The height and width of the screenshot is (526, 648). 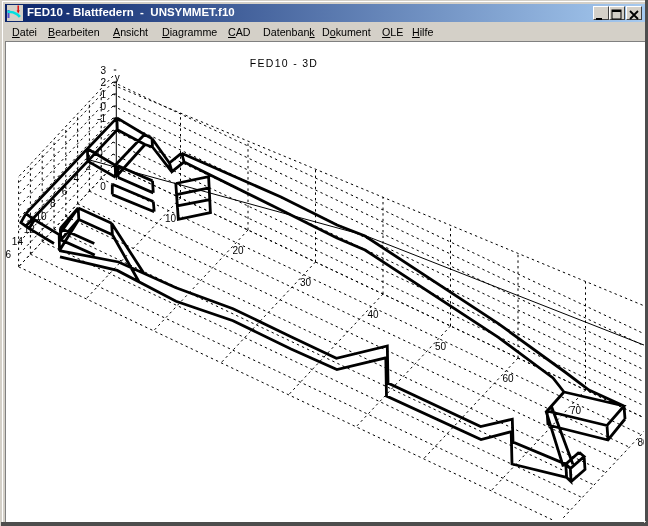 I want to click on svg-text: 20, so click(x=238, y=250).